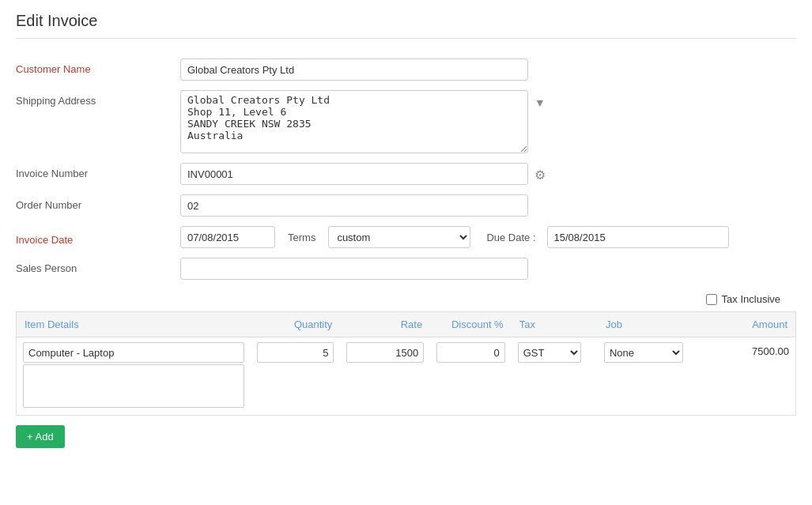 The width and height of the screenshot is (812, 505). What do you see at coordinates (406, 376) in the screenshot?
I see `table-row: GST None VAT None 7500.00` at bounding box center [406, 376].